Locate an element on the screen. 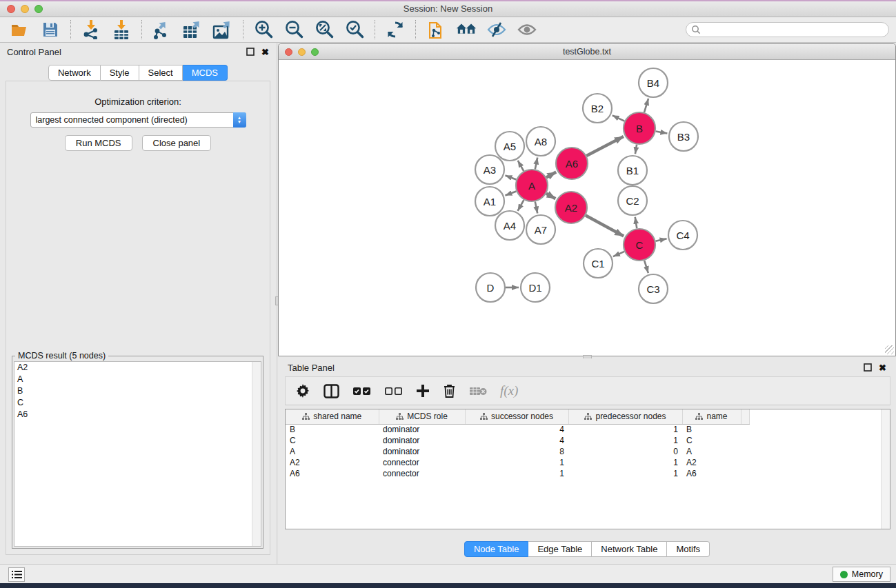  table-scrollbar is located at coordinates (886, 469).